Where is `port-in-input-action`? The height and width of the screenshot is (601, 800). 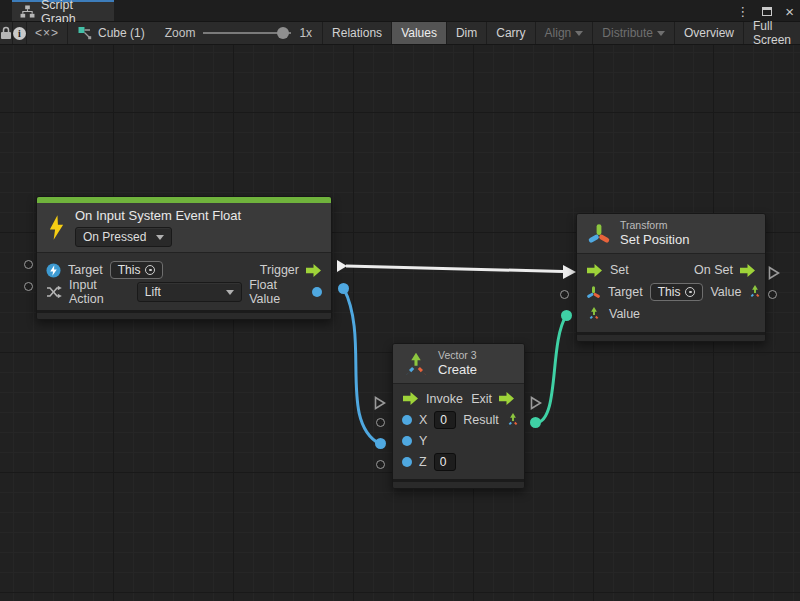
port-in-input-action is located at coordinates (28, 286).